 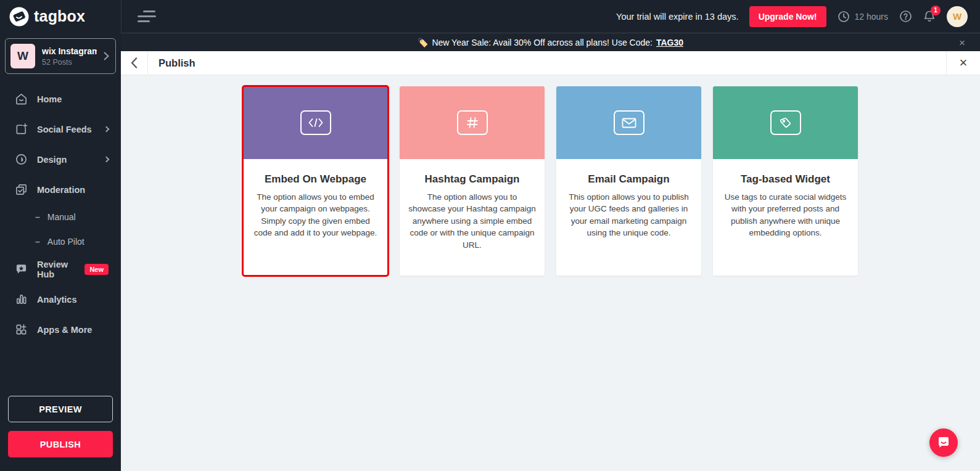 I want to click on sidebar-item-label: Apps & More, so click(x=64, y=330).